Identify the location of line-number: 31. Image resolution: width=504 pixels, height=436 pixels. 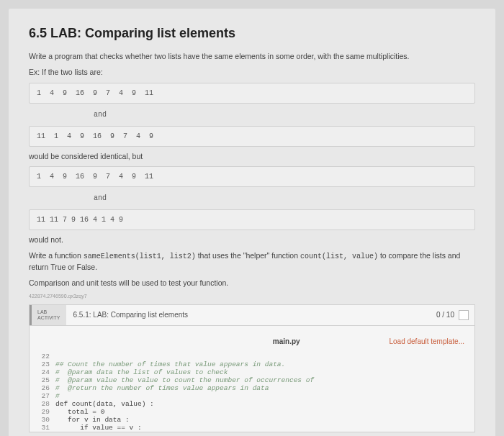
(48, 427).